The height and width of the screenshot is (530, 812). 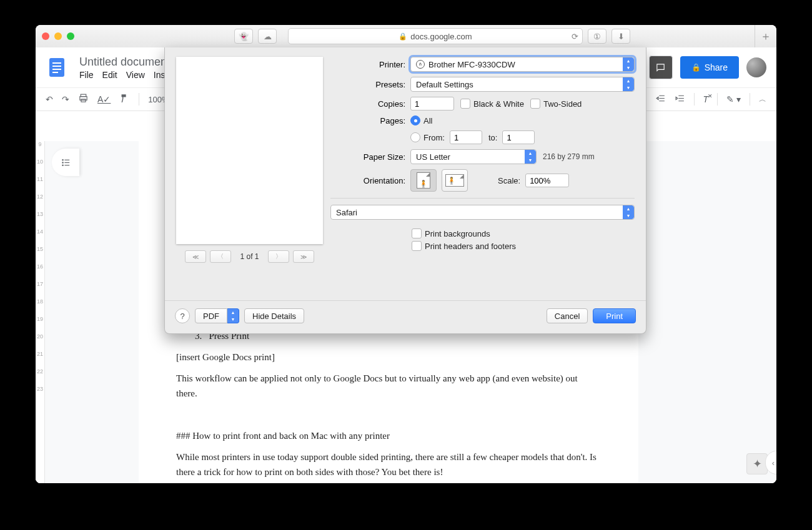 I want to click on preview-page, so click(x=250, y=150).